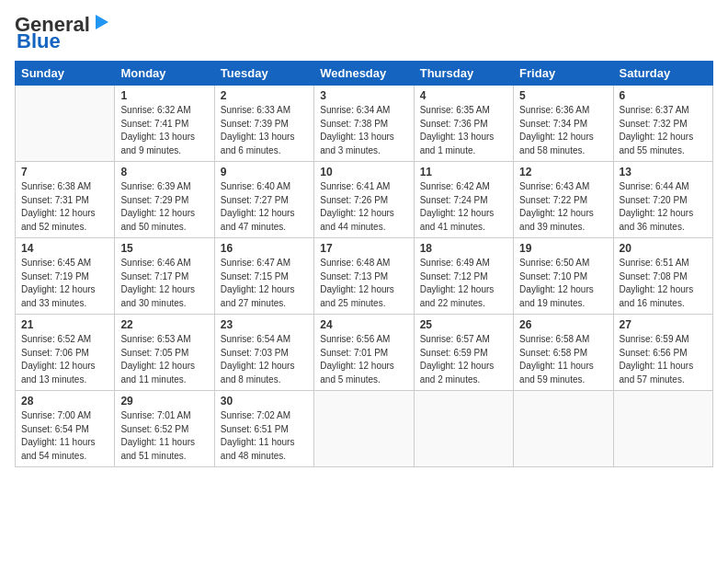 Image resolution: width=728 pixels, height=563 pixels. What do you see at coordinates (563, 131) in the screenshot?
I see `day-info: Sunrise: 6:36 AM Sunset: 7:34 PM Dayligh…` at bounding box center [563, 131].